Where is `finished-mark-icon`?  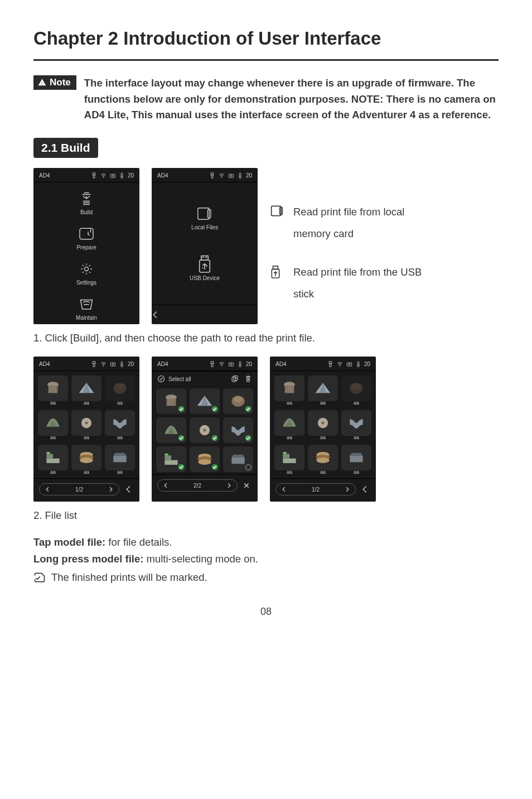 finished-mark-icon is located at coordinates (40, 577).